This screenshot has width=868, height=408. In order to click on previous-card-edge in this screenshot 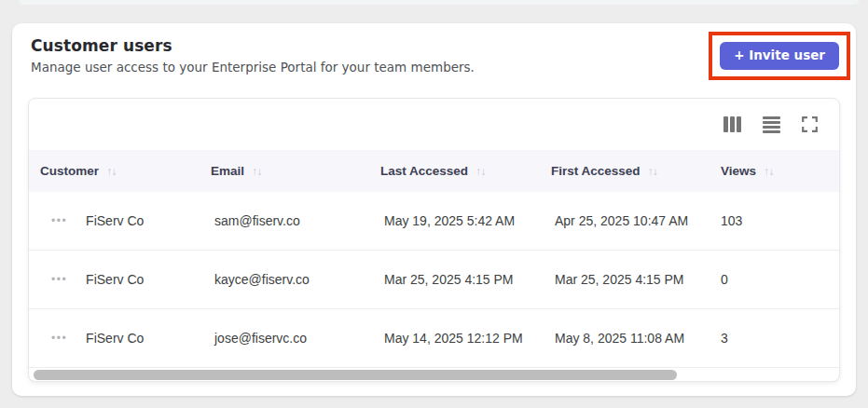, I will do `click(438, 2)`.